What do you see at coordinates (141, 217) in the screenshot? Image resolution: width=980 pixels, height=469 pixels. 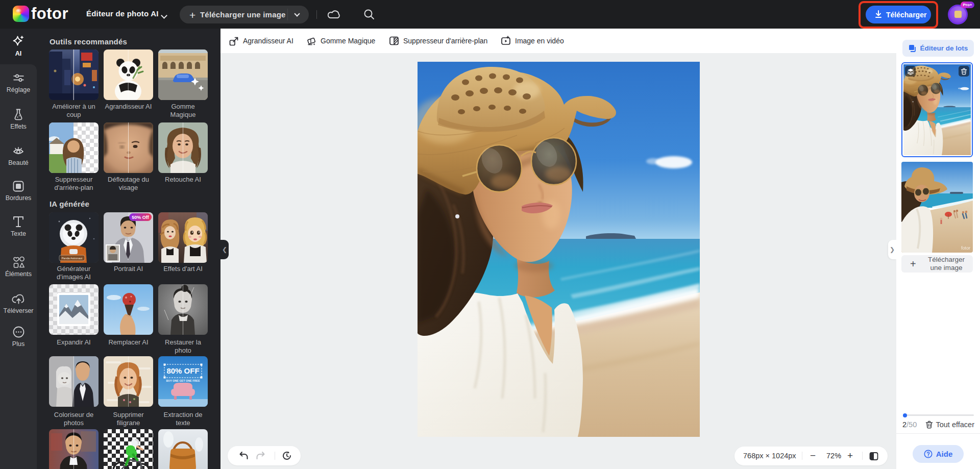 I see `svg-text: 50% Off` at bounding box center [141, 217].